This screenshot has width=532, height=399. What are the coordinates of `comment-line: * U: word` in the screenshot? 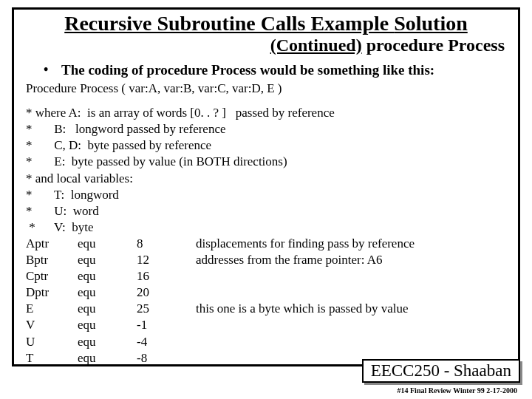 It's located at (267, 211).